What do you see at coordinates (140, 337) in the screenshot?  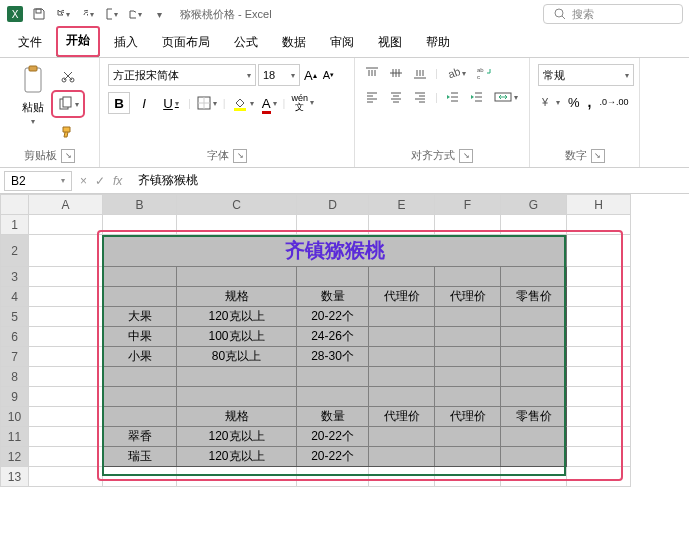 I see `table-row: 中果` at bounding box center [140, 337].